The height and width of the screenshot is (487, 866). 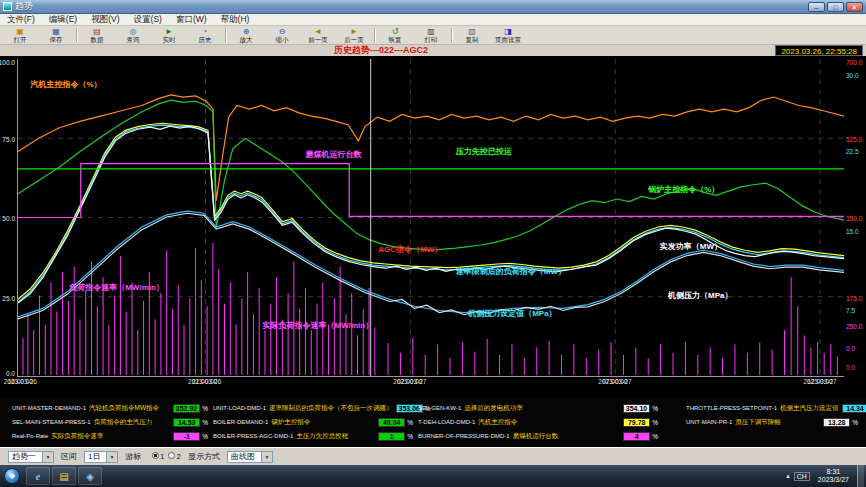 What do you see at coordinates (433, 50) in the screenshot?
I see `trend-header: 历史趋势---022---AGC2 2023.03.26, 22:55:28` at bounding box center [433, 50].